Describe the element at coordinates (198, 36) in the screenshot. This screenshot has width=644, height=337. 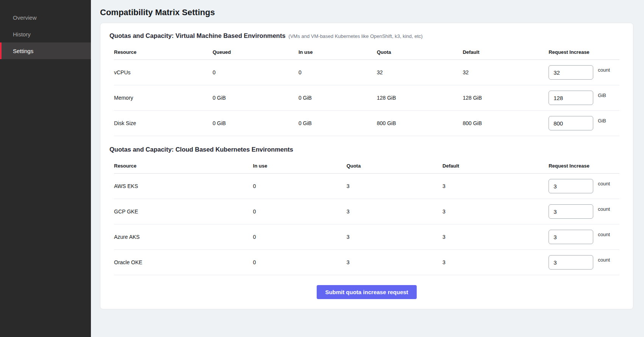
I see `vm-section-title: Quotas and Capacity: Virtual Machine Bas…` at that location.